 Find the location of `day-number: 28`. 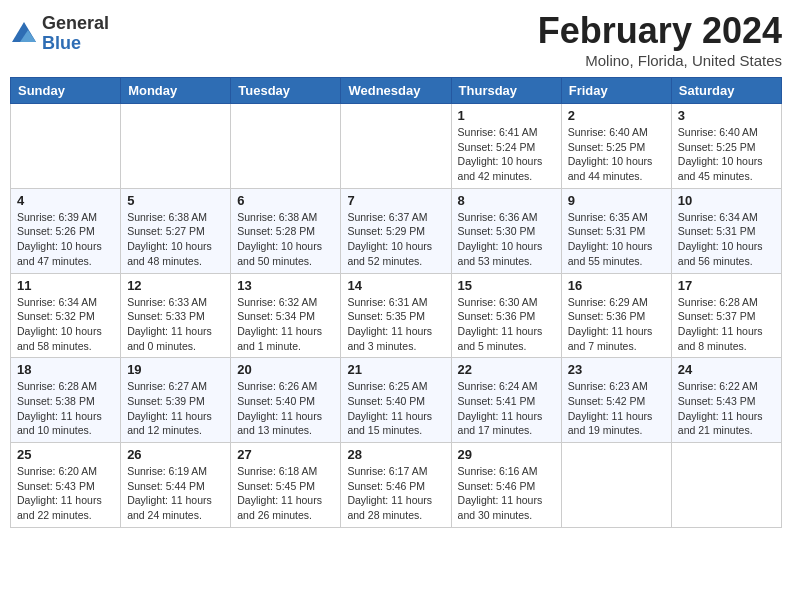

day-number: 28 is located at coordinates (396, 454).